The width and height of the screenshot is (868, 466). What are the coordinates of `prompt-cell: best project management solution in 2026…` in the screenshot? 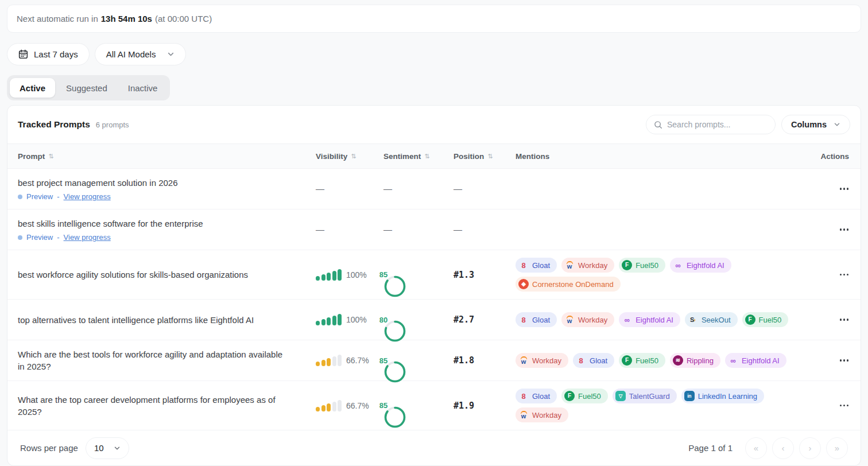 It's located at (156, 189).